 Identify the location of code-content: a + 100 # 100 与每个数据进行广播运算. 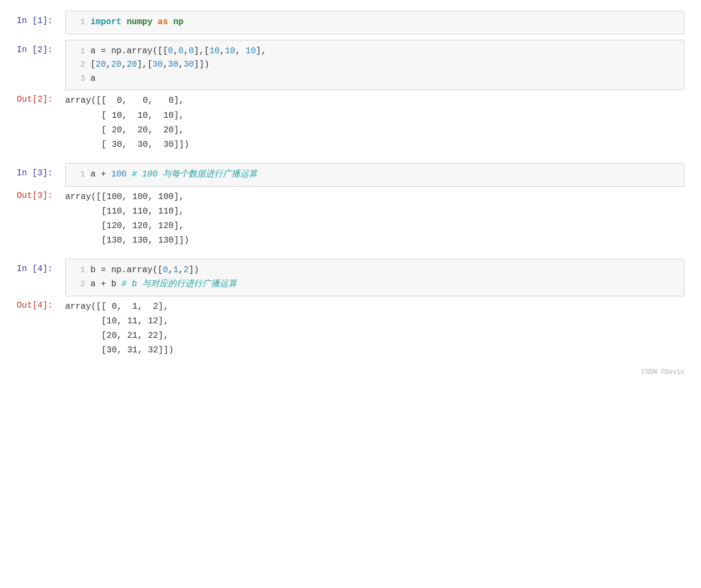
(384, 175).